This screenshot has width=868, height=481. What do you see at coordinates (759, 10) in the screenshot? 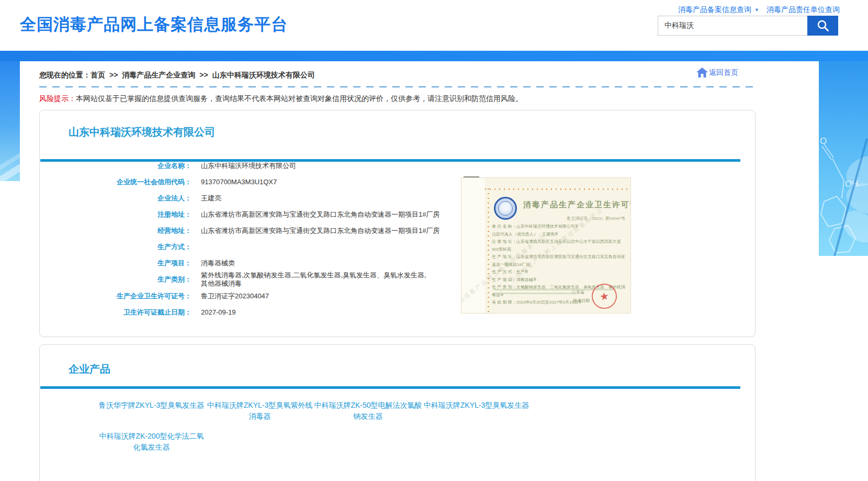
I see `top-nav: 消毒产品备案信息查询▼消毒产品责任单位查询` at bounding box center [759, 10].